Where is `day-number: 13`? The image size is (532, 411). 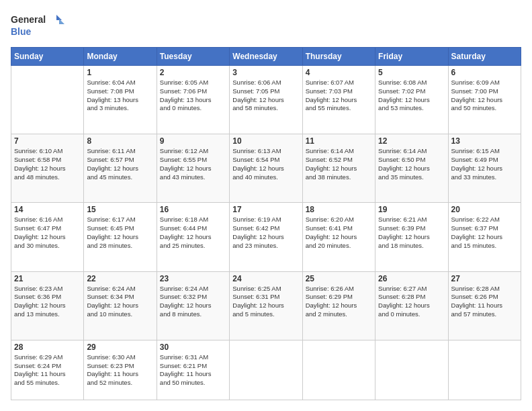 day-number: 13 is located at coordinates (485, 141).